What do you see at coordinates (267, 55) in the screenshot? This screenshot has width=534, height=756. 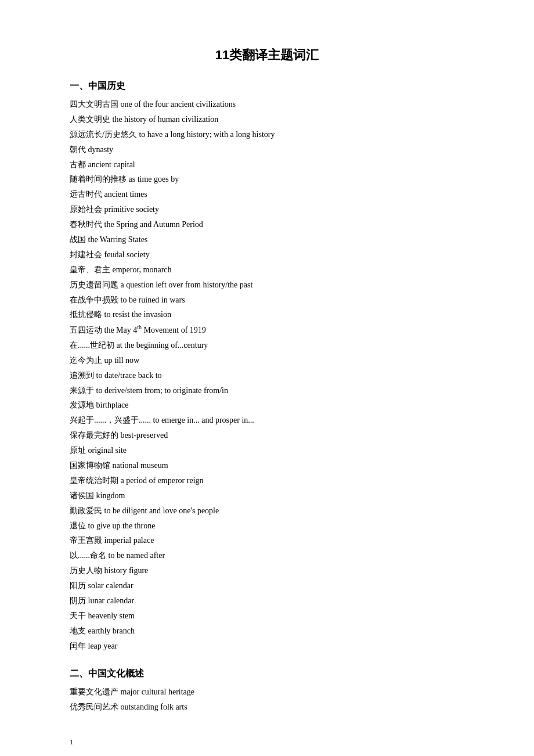 I see `page-title: 11类翻译主题词汇` at bounding box center [267, 55].